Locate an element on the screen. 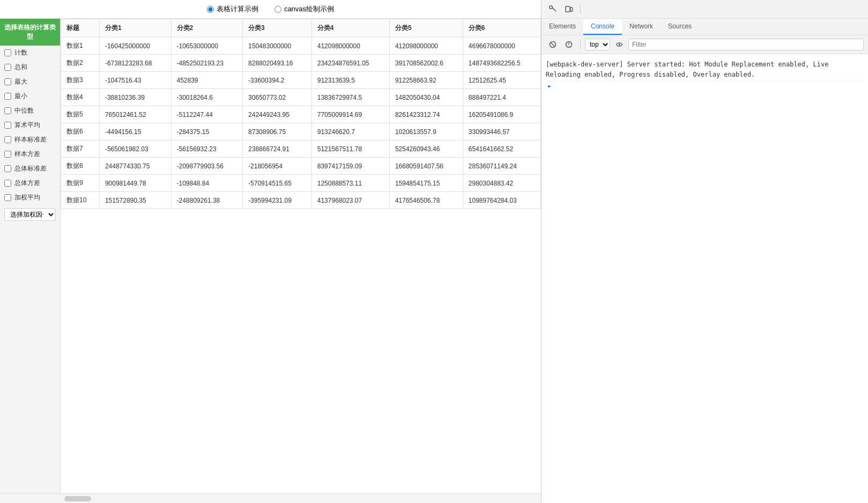  sidebar-label-weighted-mean: 加权平均 is located at coordinates (27, 197).